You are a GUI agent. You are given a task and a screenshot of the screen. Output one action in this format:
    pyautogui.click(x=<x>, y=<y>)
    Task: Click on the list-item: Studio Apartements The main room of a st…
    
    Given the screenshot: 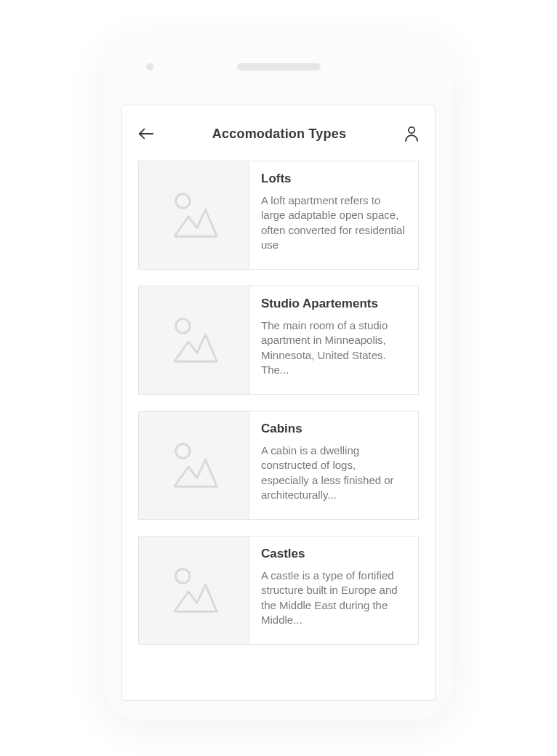 What is the action you would take?
    pyautogui.click(x=278, y=340)
    